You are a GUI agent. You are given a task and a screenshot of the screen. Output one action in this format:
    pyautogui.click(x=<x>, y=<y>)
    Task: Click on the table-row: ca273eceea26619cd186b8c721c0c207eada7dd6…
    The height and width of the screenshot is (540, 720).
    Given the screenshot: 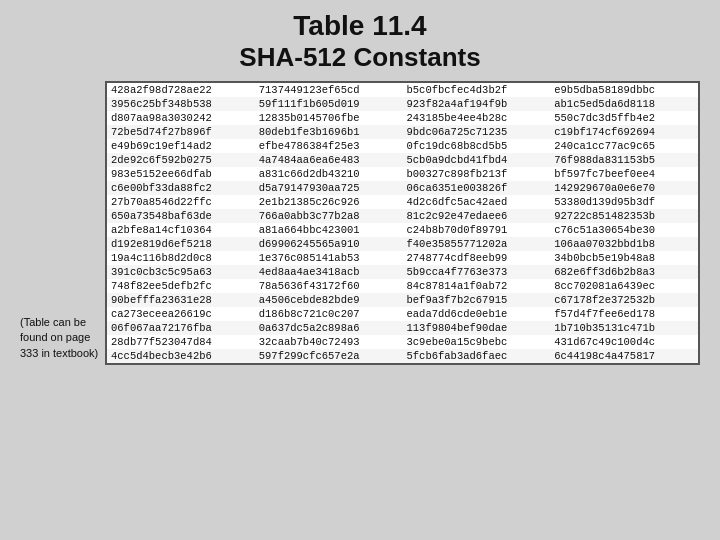 What is the action you would take?
    pyautogui.click(x=402, y=314)
    